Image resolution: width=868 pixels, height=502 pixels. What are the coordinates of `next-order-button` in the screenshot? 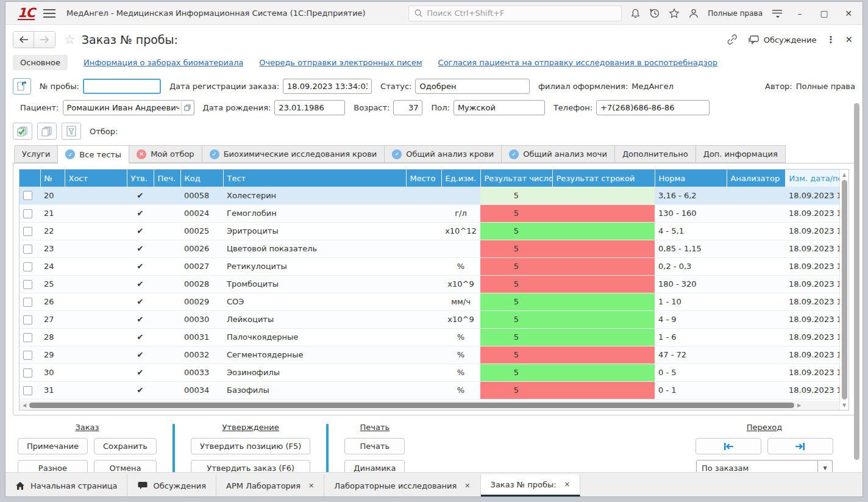 It's located at (800, 446).